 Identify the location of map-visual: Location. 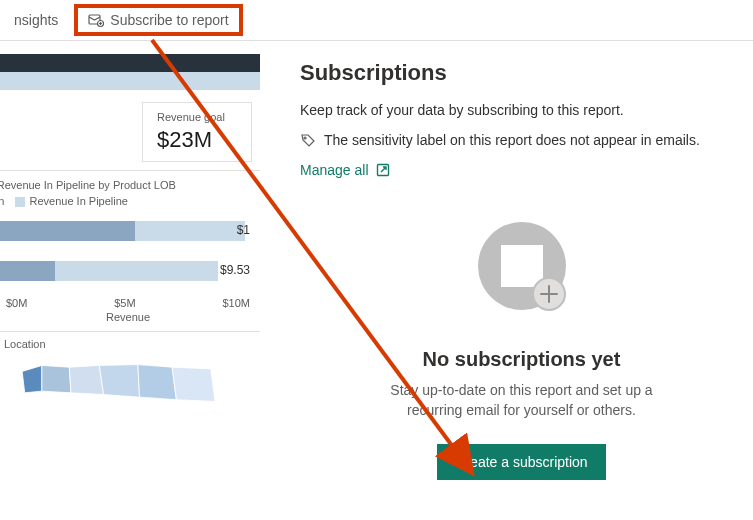
(130, 372).